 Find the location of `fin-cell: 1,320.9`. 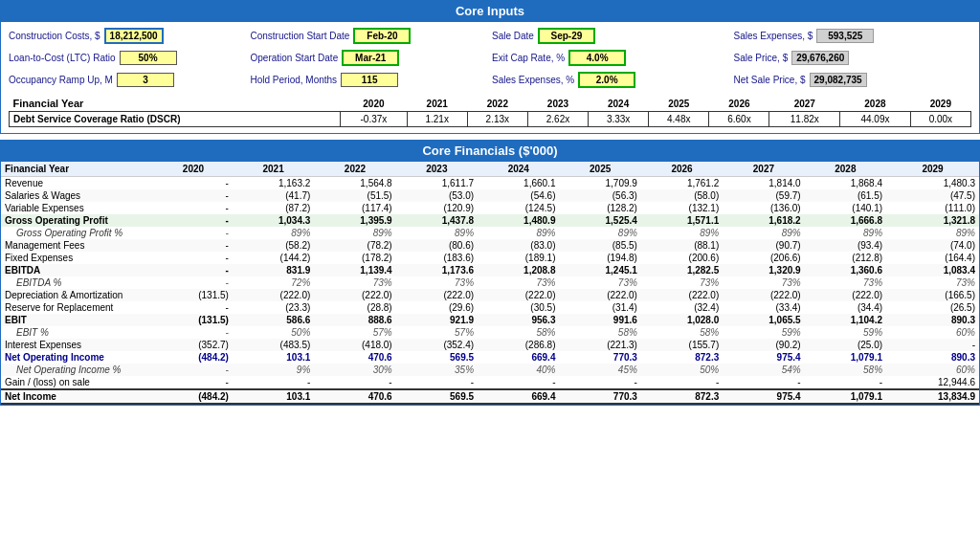

fin-cell: 1,320.9 is located at coordinates (764, 270).